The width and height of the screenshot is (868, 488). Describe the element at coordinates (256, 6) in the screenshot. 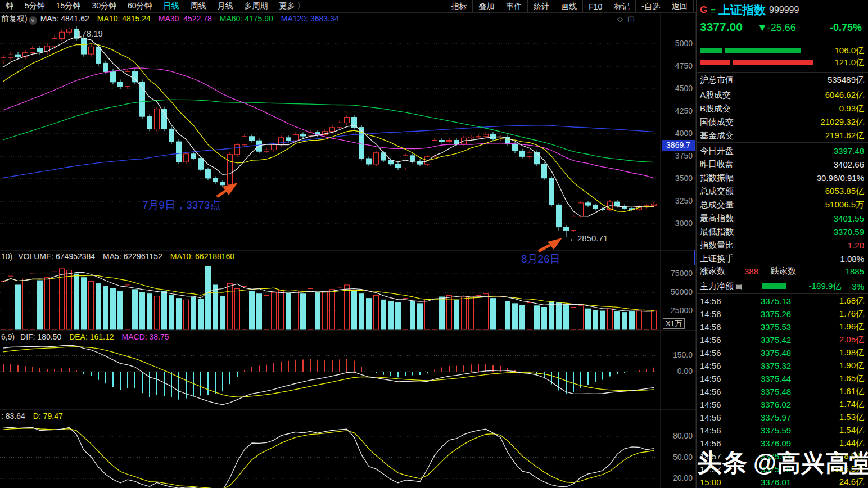

I see `tab-多周期: 多周期` at that location.